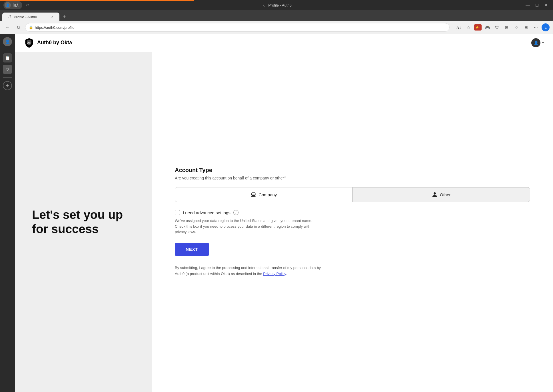  What do you see at coordinates (48, 43) in the screenshot?
I see `auth0-logo: a0 Auth0 by Okta` at bounding box center [48, 43].